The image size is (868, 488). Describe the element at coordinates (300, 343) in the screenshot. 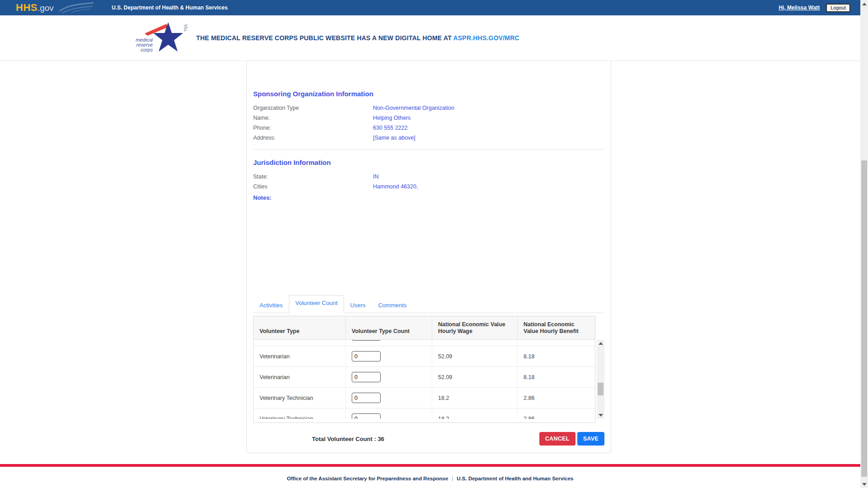

I see `volunteer-type-cell` at that location.